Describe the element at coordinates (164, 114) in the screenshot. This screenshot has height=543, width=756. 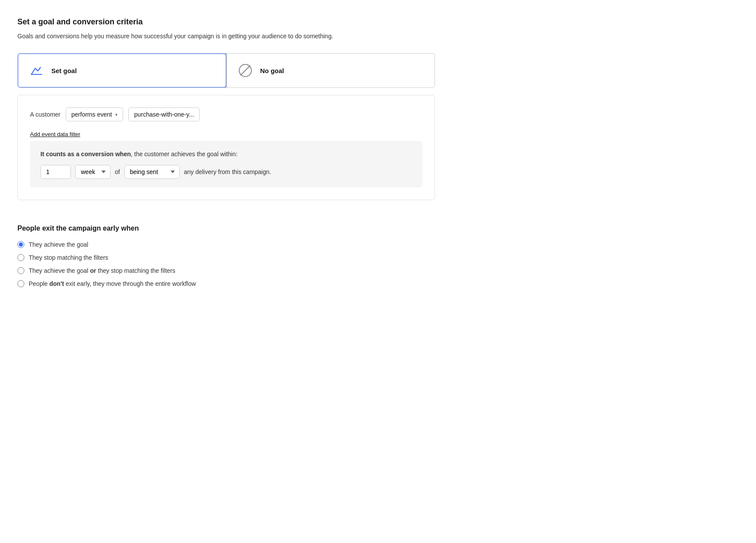
I see `event-dropdown-value: purchase-with-one-y...` at that location.